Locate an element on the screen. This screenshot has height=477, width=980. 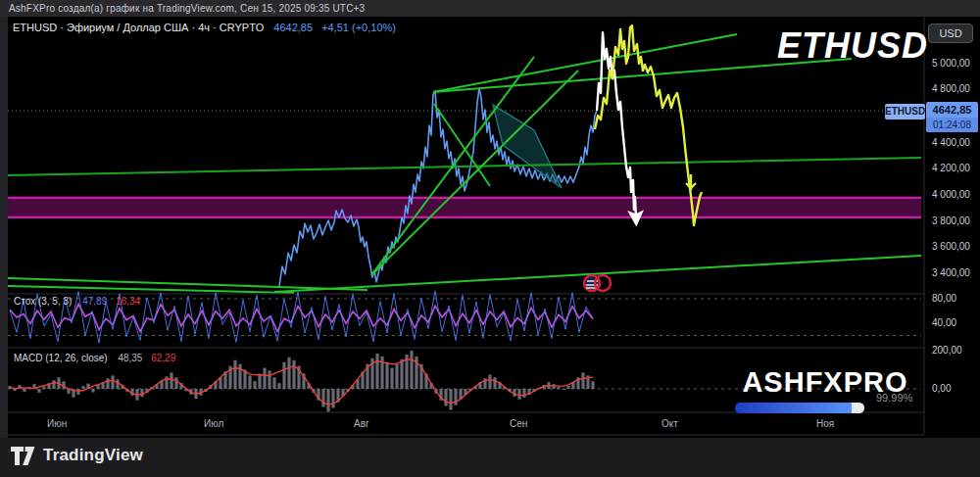
macd-legend: MACD (12, 26, close) 48,35 62,29 is located at coordinates (94, 358).